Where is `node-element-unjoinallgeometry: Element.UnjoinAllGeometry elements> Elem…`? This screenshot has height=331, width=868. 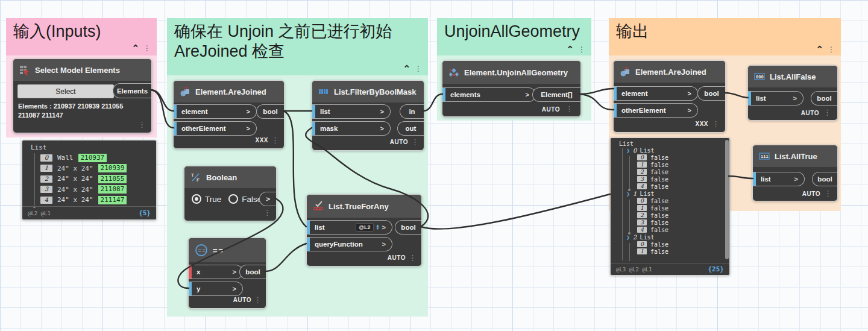
node-element-unjoinallgeometry: Element.UnjoinAllGeometry elements> Elem… is located at coordinates (511, 89).